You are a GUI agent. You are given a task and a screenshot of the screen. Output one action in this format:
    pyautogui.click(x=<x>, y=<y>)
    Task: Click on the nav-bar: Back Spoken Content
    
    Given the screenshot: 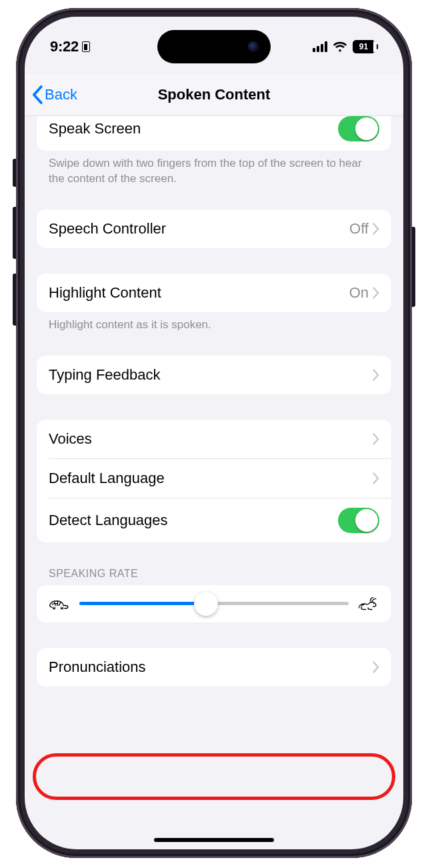 What is the action you would take?
    pyautogui.click(x=214, y=95)
    